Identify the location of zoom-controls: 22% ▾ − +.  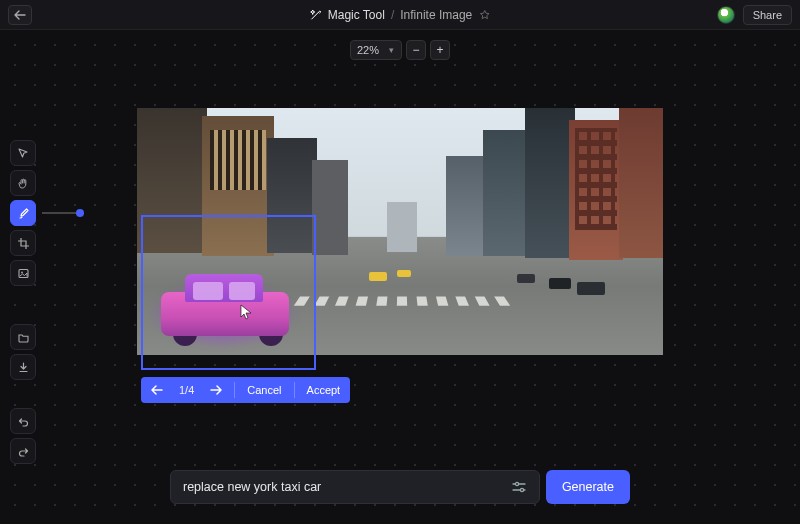
(400, 50).